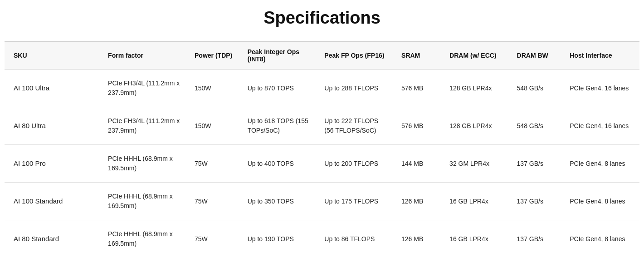 This screenshot has width=644, height=253. Describe the element at coordinates (356, 126) in the screenshot. I see `cell-peak_fp: Up to 222 TFLOPS (56 TFLOPS/SoC)` at that location.